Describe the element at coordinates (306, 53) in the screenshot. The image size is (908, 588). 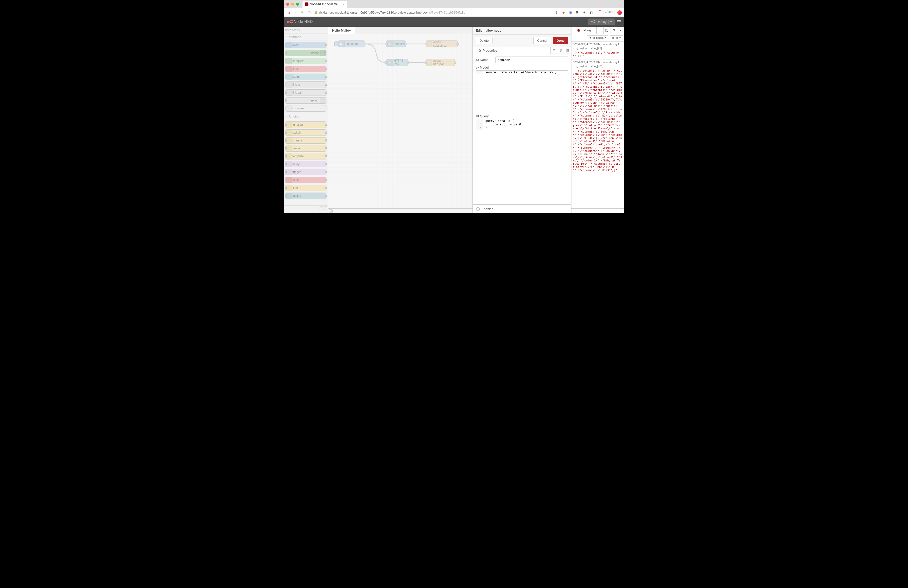
I see `palette-node-debug: debug` at that location.